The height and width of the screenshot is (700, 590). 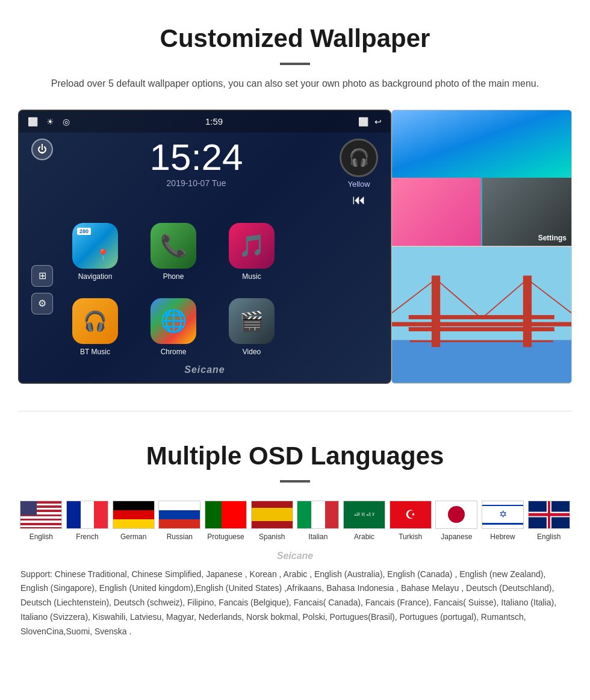 I want to click on mini-thumb-pink, so click(x=436, y=212).